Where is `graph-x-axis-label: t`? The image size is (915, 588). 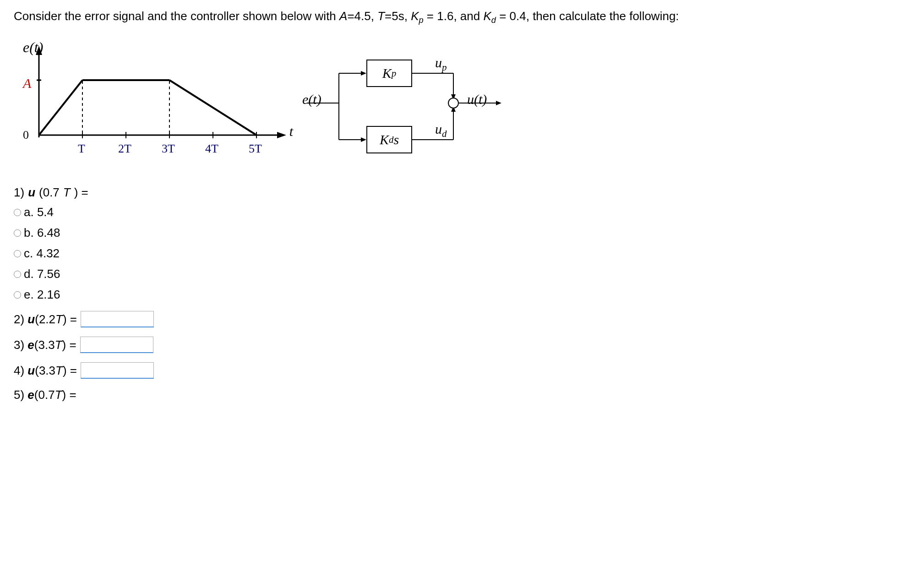
graph-x-axis-label: t is located at coordinates (291, 131).